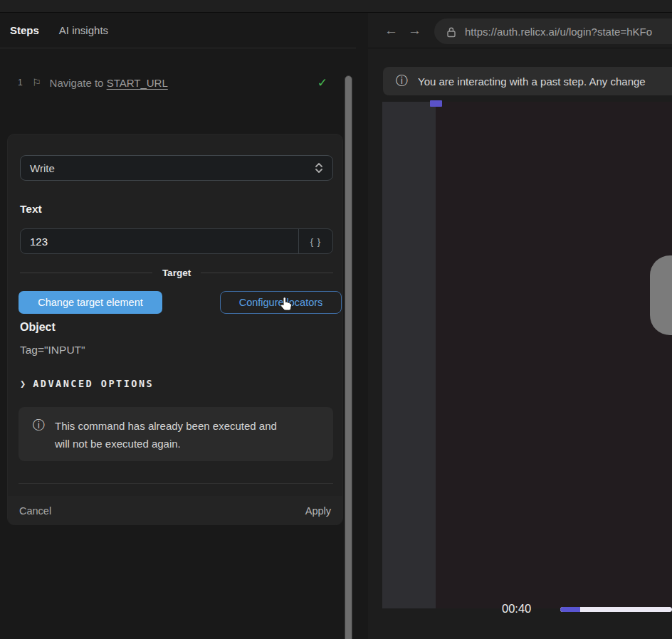 The image size is (672, 639). I want to click on flag-icon: ⚐, so click(37, 83).